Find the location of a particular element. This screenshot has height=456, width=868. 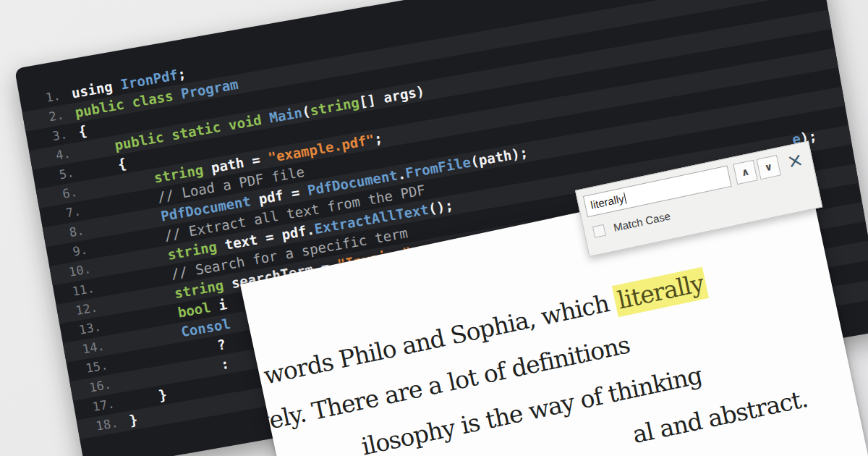

find-previous-button: ∧ is located at coordinates (745, 172).